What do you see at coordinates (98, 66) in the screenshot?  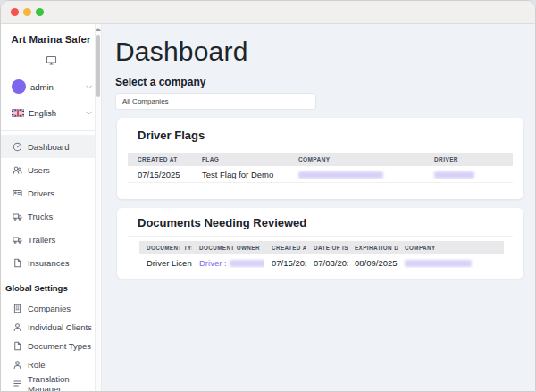 I see `scrollbar-thumb` at bounding box center [98, 66].